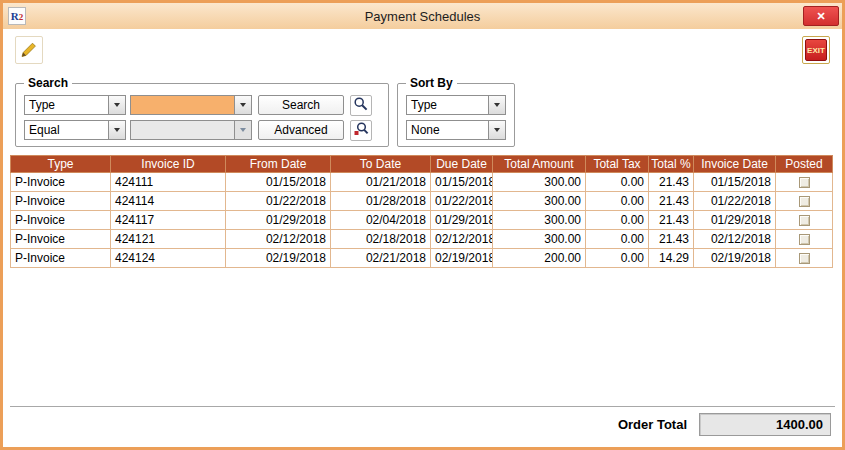 Image resolution: width=845 pixels, height=450 pixels. I want to click on table-cell: 424117, so click(168, 220).